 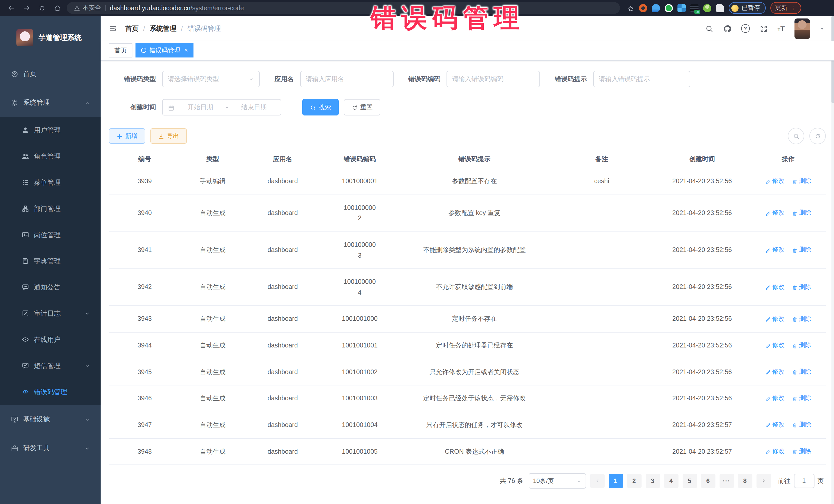 I want to click on prev-page-button, so click(x=597, y=481).